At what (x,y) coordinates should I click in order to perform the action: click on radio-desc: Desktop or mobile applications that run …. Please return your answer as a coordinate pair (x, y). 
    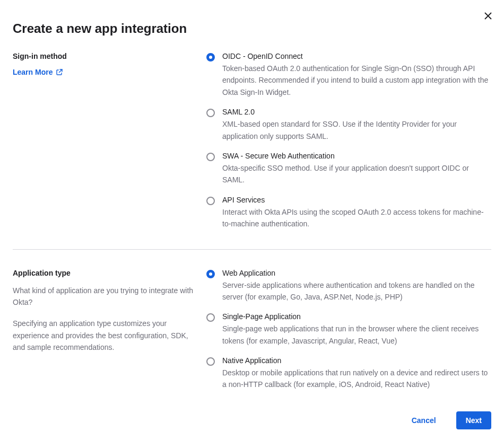
    Looking at the image, I should click on (357, 379).